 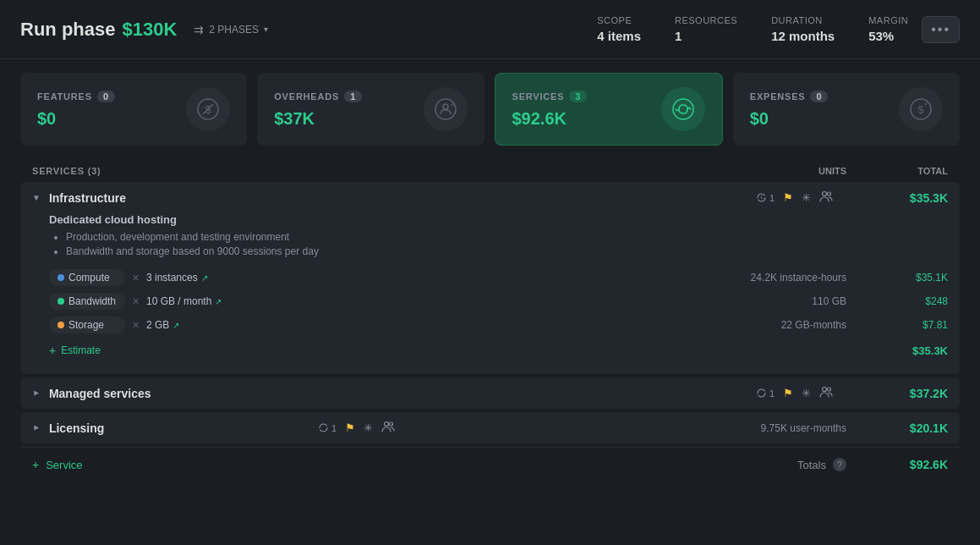 I want to click on managed-services-group: ▼ Managed services 1 ⚑ ✳ $37.2K, so click(x=490, y=393).